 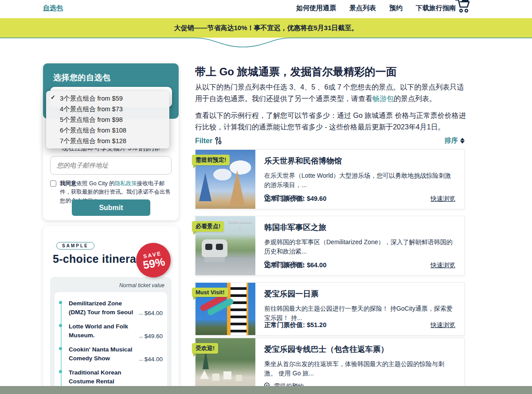 What do you see at coordinates (360, 227) in the screenshot?
I see `attraction-title: 韩国非军事区之旅` at bounding box center [360, 227].